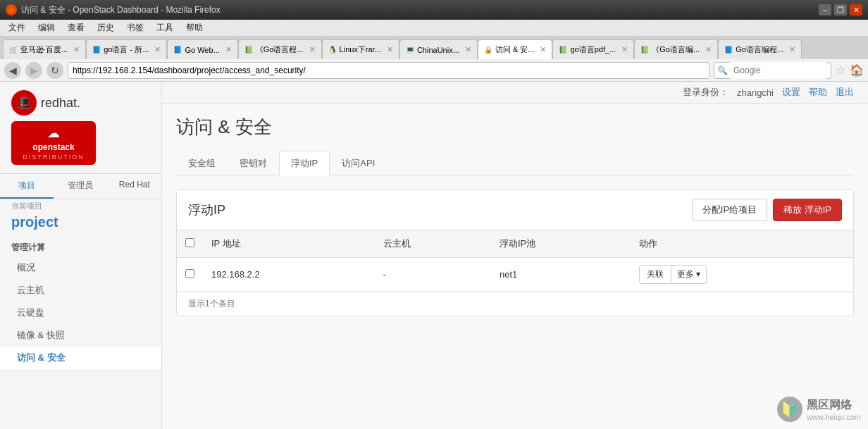 Image resolution: width=868 pixels, height=429 pixels. I want to click on openstack-icon: ☁, so click(54, 133).